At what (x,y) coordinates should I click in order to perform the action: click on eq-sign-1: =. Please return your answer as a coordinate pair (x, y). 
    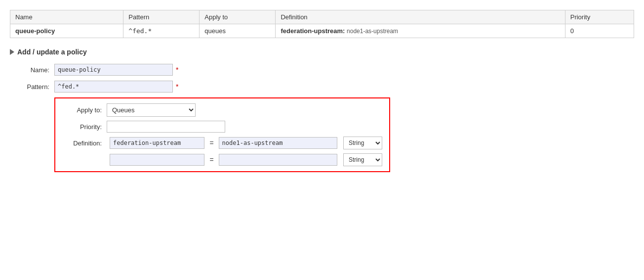
    Looking at the image, I should click on (211, 143).